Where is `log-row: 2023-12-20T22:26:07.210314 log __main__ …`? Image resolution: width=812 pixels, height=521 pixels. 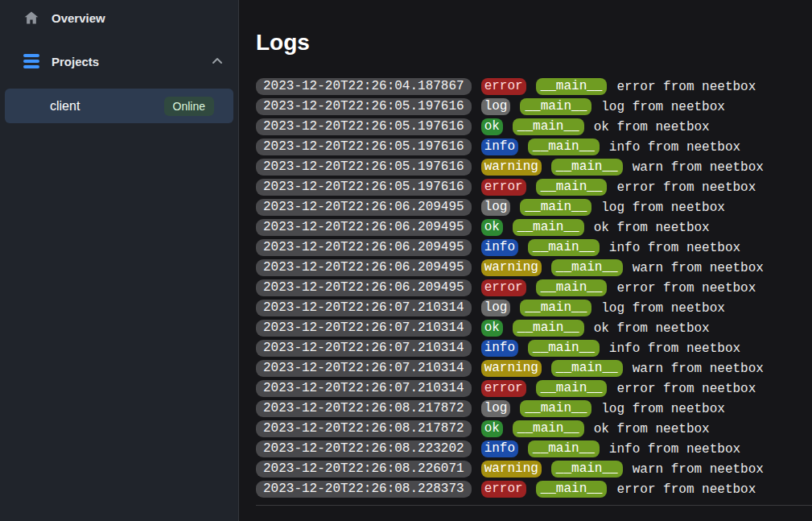 log-row: 2023-12-20T22:26:07.210314 log __main__ … is located at coordinates (534, 308).